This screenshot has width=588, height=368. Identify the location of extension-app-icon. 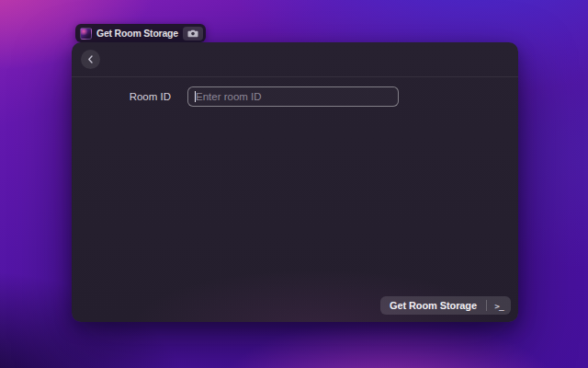
(86, 33).